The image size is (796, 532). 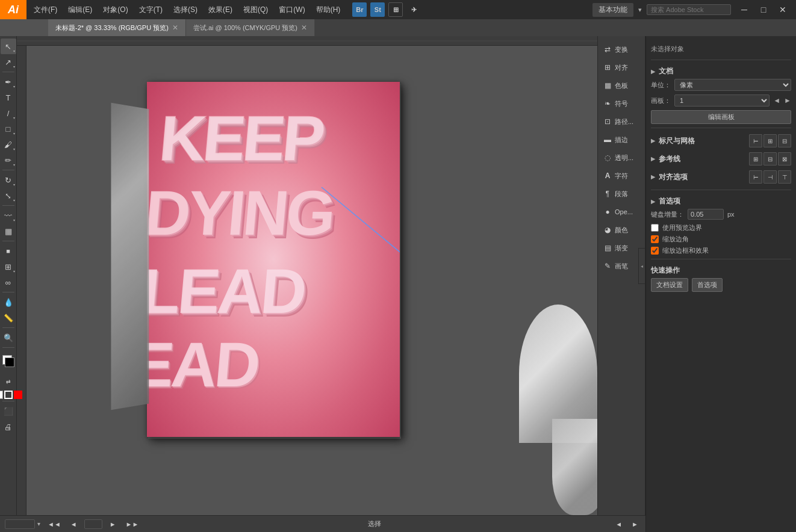 What do you see at coordinates (8, 382) in the screenshot?
I see `swap-colors-icon: ⇄` at bounding box center [8, 382].